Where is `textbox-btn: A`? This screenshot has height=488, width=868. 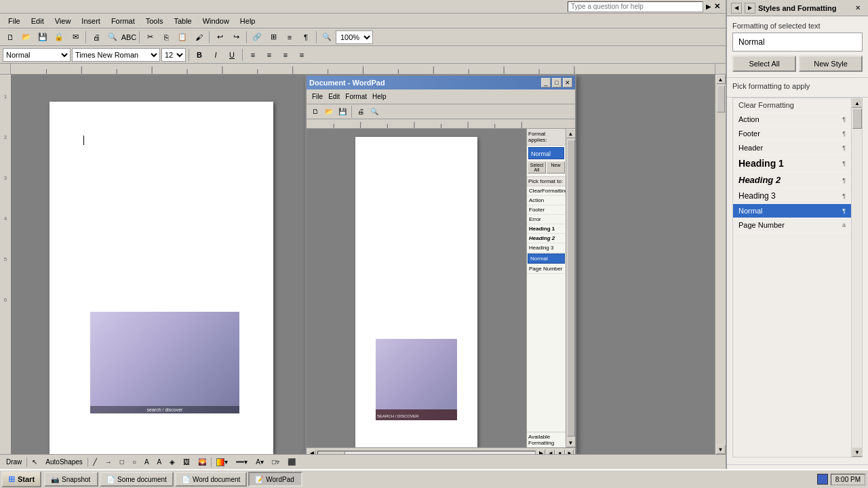 textbox-btn: A is located at coordinates (146, 462).